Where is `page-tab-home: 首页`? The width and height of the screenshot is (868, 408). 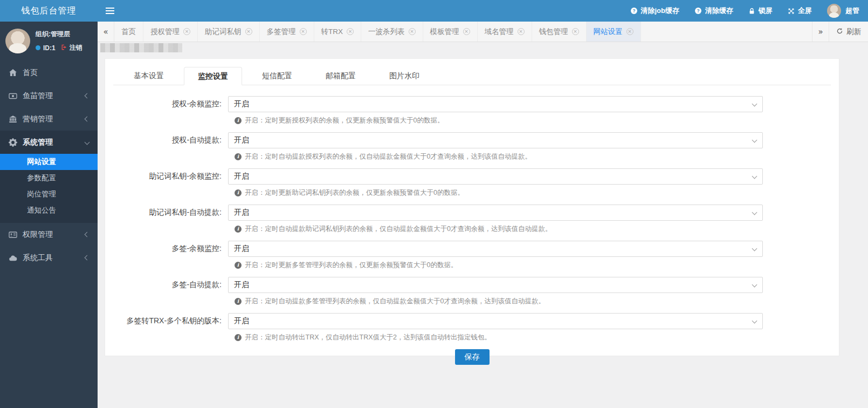
page-tab-home: 首页 is located at coordinates (129, 31).